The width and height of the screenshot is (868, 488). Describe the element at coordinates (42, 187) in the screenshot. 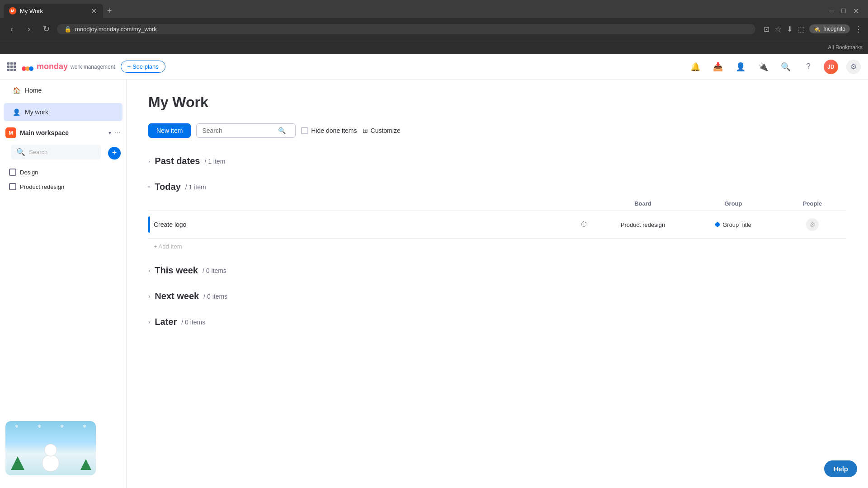

I see `sidebar-item-label-product-redesign: Product redesign` at that location.